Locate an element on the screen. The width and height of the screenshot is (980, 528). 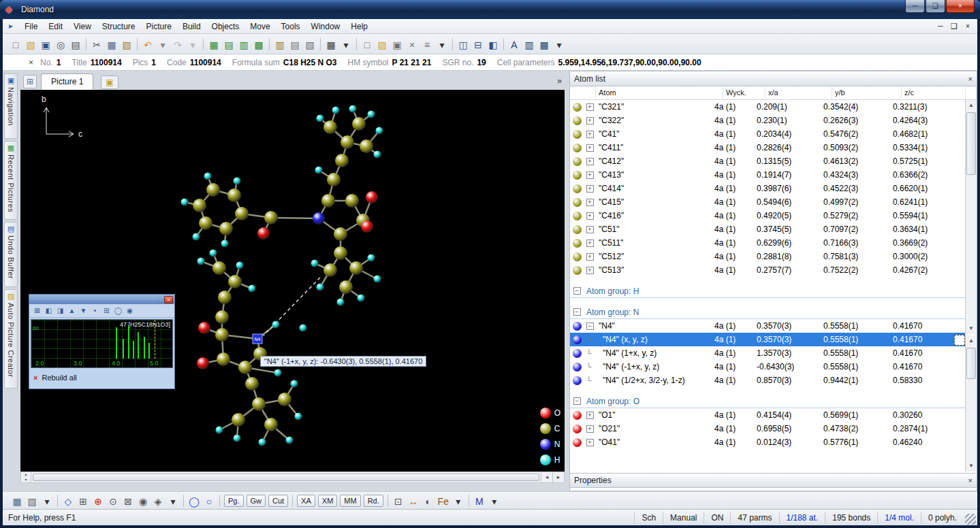
more-dropdown: ▾ is located at coordinates (559, 44).